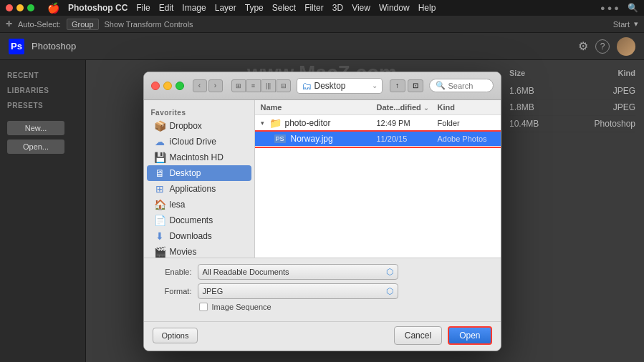  I want to click on menu-select: Select, so click(284, 8).